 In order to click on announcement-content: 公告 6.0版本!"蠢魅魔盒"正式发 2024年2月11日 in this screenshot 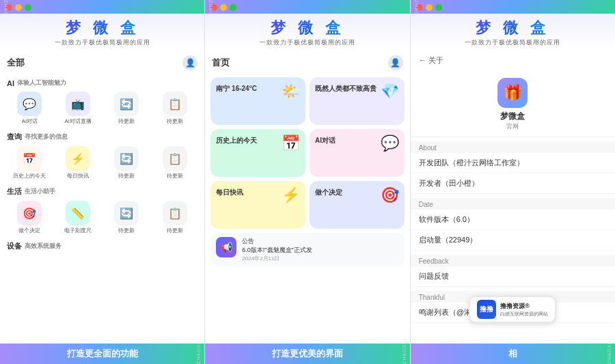, I will do `click(277, 250)`.